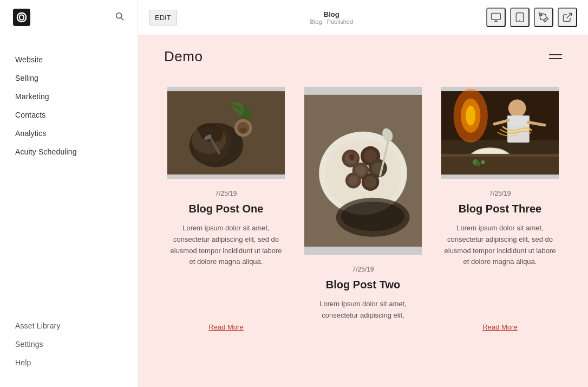 This screenshot has width=588, height=387. I want to click on post-two-title: Blog Post Two, so click(363, 285).